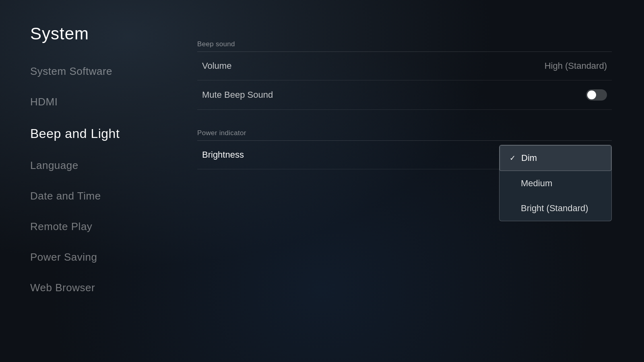  What do you see at coordinates (60, 34) in the screenshot?
I see `page-title: System` at bounding box center [60, 34].